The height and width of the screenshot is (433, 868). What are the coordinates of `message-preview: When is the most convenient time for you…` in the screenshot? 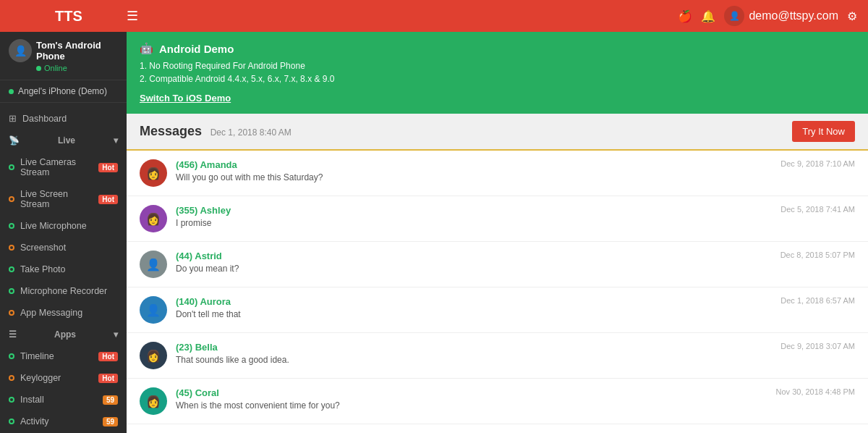 It's located at (472, 405).